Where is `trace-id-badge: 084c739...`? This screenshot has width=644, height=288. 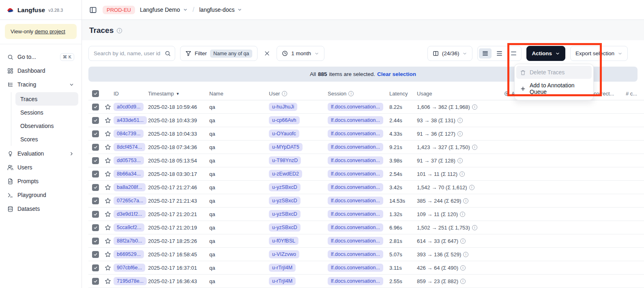 trace-id-badge: 084c739... is located at coordinates (129, 134).